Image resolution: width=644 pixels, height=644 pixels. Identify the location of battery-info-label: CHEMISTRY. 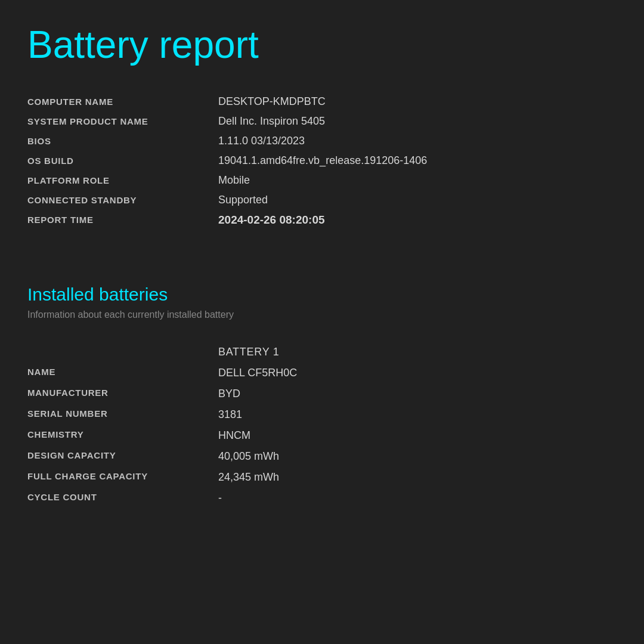
(123, 435).